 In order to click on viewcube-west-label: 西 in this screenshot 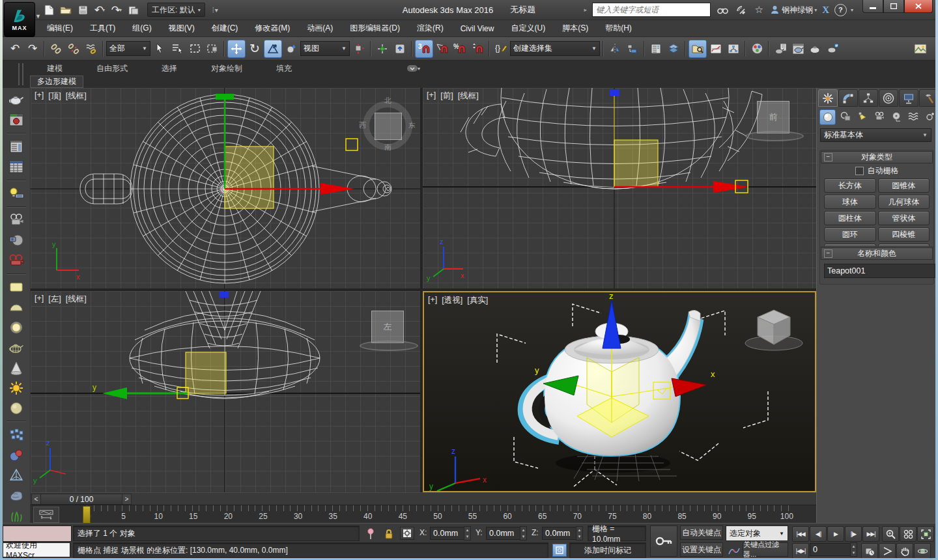, I will do `click(362, 125)`.